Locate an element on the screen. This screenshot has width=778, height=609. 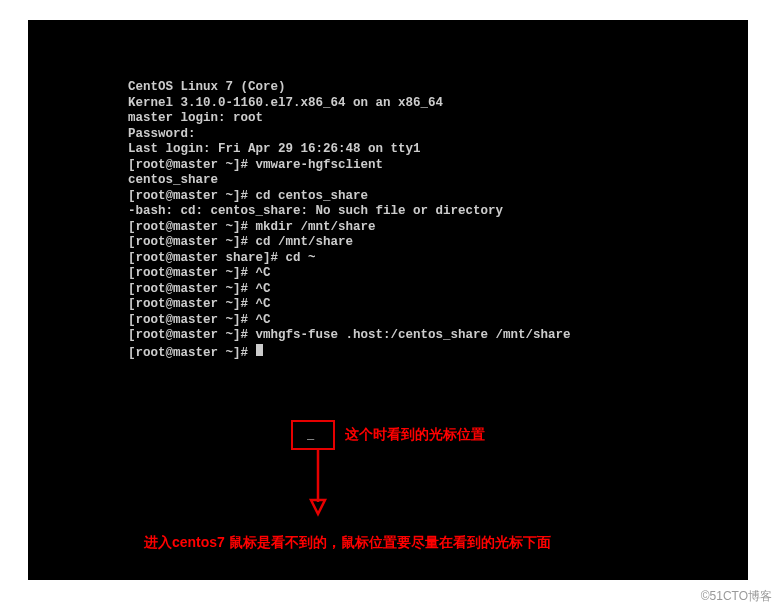
annotation-cursor-label: 这个时看到的光标位置 is located at coordinates (415, 435).